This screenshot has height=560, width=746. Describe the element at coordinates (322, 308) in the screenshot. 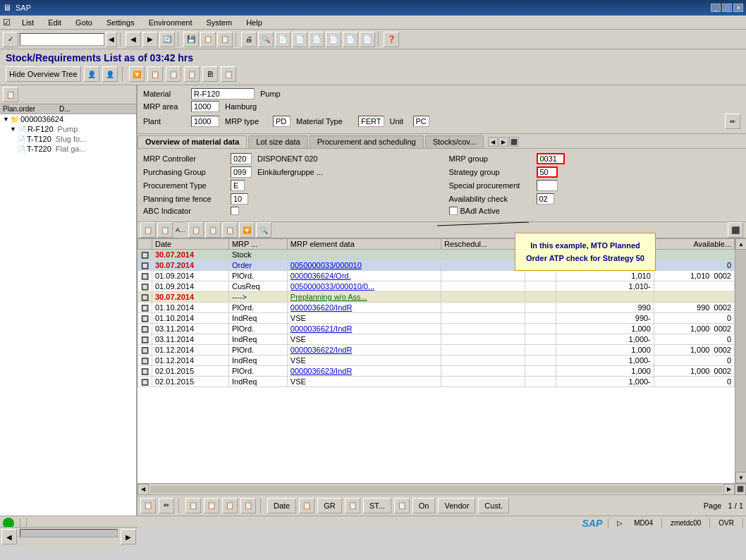

I see `plord-link-6: 0000036620/IndR` at that location.